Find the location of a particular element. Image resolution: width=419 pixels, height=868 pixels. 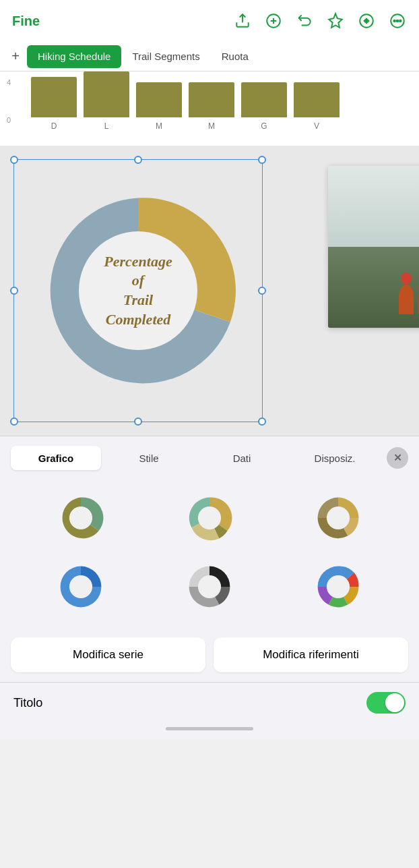

bar-m1-label: M is located at coordinates (159, 126).